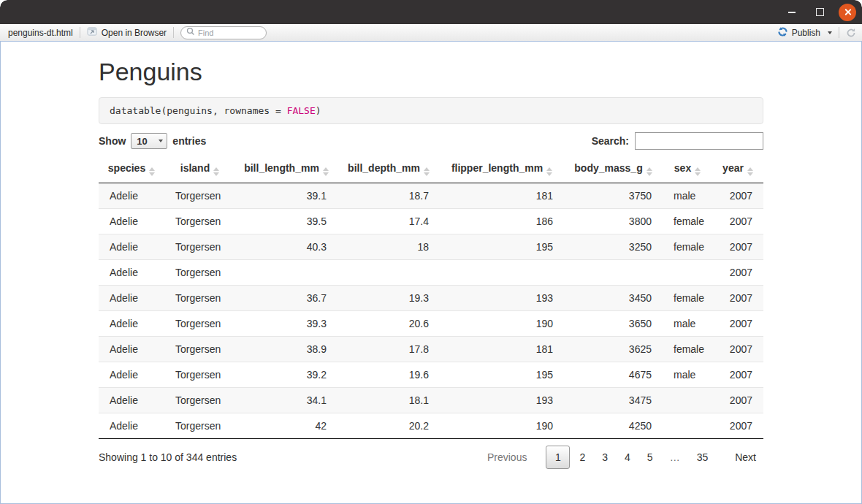 The height and width of the screenshot is (504, 862). I want to click on table-row: AdelieTorgersen4220.219042502007, so click(431, 427).